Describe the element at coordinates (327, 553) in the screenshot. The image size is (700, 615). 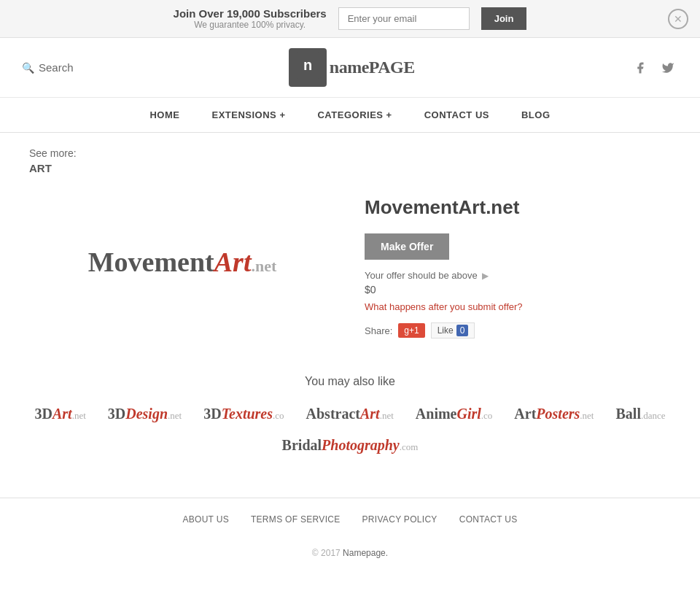
I see `copyright-text: © 2017` at that location.